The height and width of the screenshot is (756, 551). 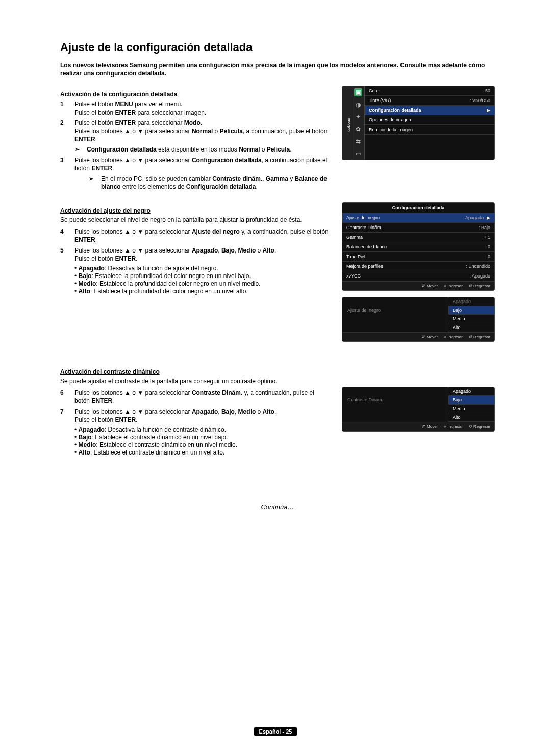 I want to click on osd-screenshots-b: Configuración detallada Ajuste del negro…, so click(x=418, y=275).